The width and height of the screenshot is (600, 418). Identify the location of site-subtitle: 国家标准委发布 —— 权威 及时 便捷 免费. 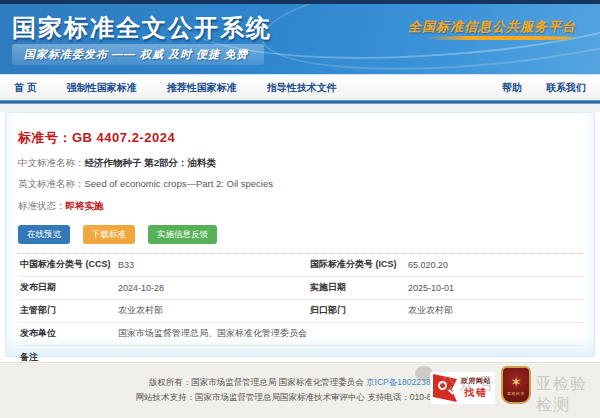
(138, 54).